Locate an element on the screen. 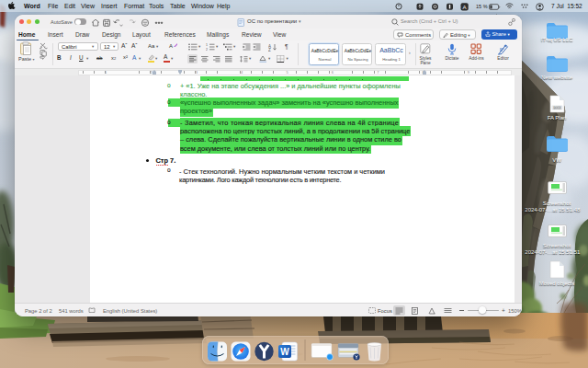 This screenshot has width=588, height=368. svg-text: Z is located at coordinates (270, 50).